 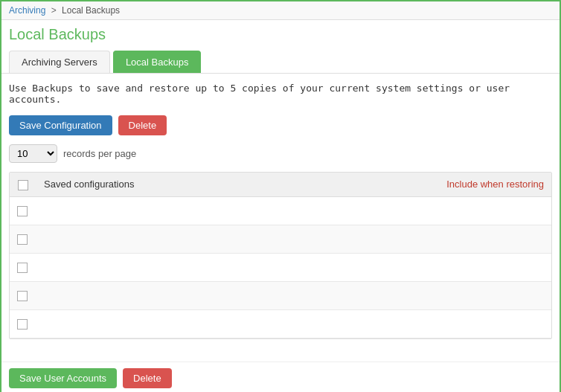 What do you see at coordinates (64, 10) in the screenshot?
I see `breadcrumb: Archiving > Local Backups` at bounding box center [64, 10].